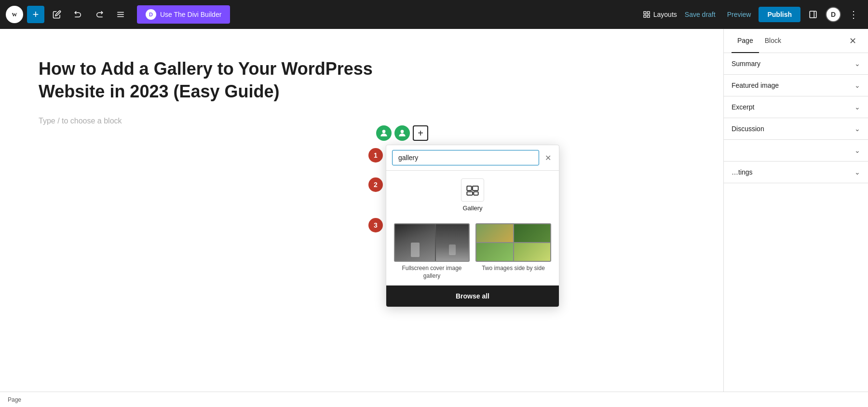 This screenshot has width=868, height=407. What do you see at coordinates (376, 185) in the screenshot?
I see `step-2-badge: 2` at bounding box center [376, 185].